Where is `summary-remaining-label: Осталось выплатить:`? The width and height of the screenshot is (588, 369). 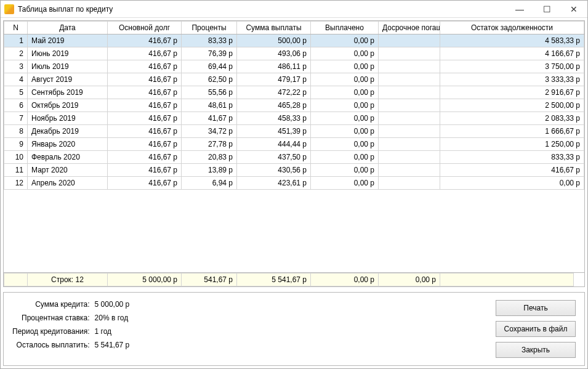 summary-remaining-label: Осталось выплатить: is located at coordinates (51, 345).